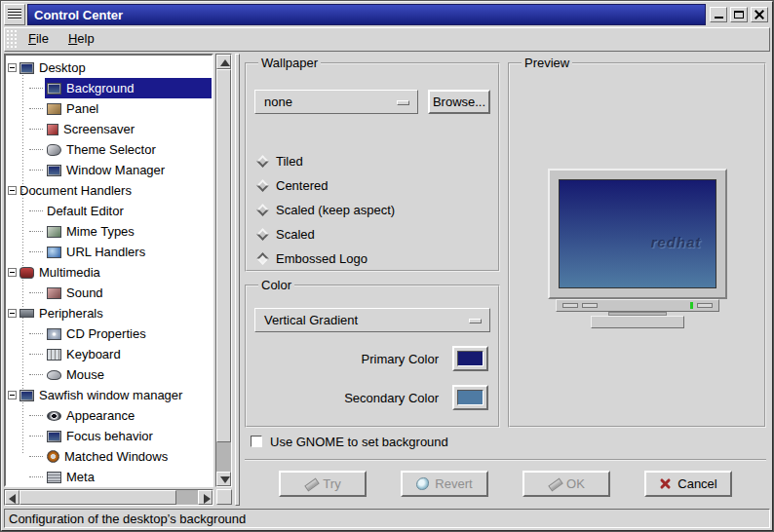  I want to click on titlebar: Control Center, so click(367, 15).